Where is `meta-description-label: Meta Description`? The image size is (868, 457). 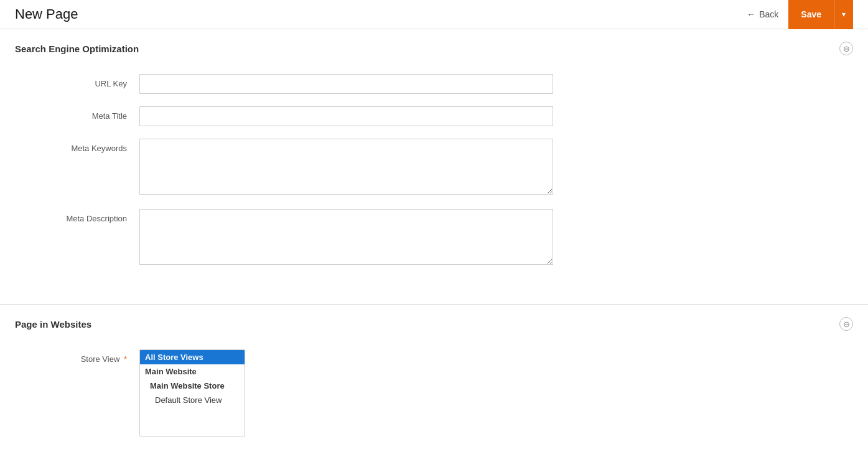 meta-description-label: Meta Description is located at coordinates (77, 216).